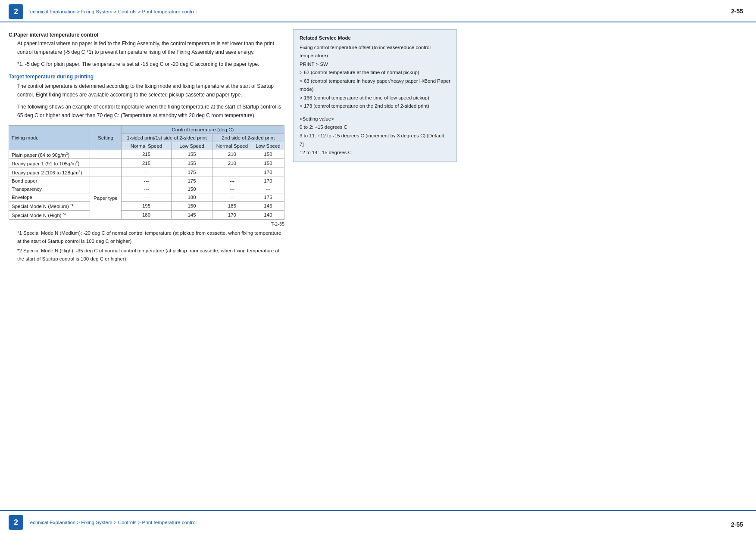 This screenshot has width=756, height=534. What do you see at coordinates (375, 127) in the screenshot?
I see `box-setting1: 0 to 2: +15 degrees C` at bounding box center [375, 127].